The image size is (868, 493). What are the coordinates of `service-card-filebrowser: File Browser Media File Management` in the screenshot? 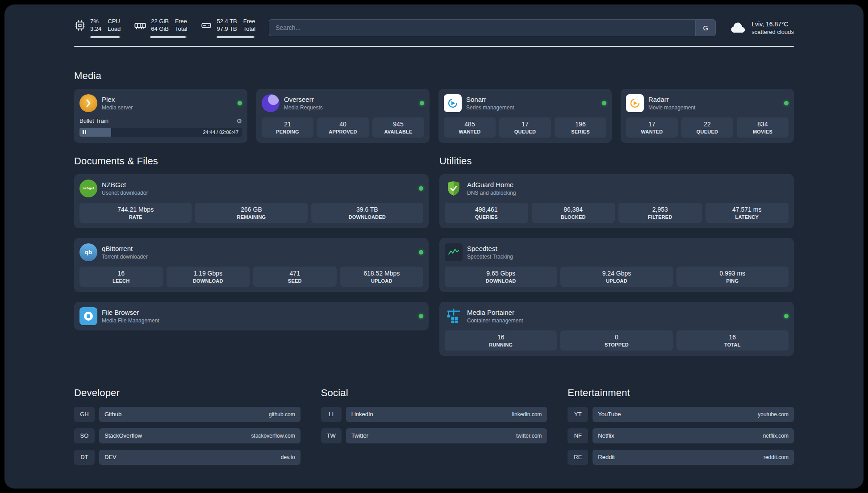 It's located at (251, 316).